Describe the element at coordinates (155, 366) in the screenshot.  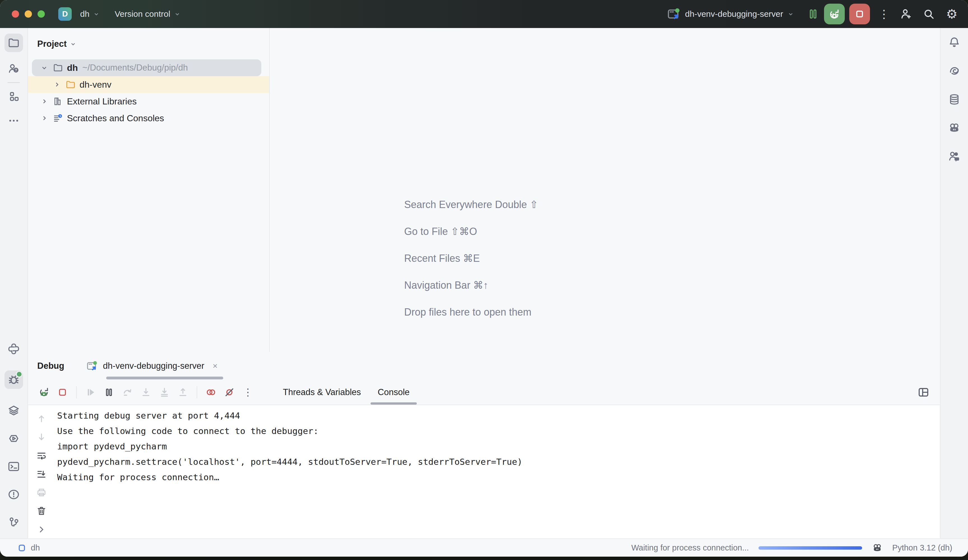
I see `debug-session-tab: dh-venv-debugging-server ×` at that location.